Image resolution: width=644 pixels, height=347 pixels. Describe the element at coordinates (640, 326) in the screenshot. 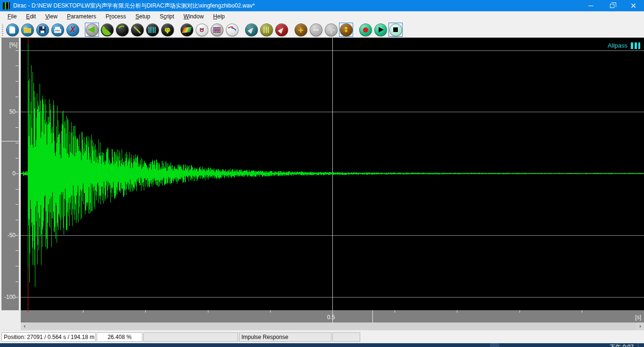

I see `scroll-right-button: ›` at that location.